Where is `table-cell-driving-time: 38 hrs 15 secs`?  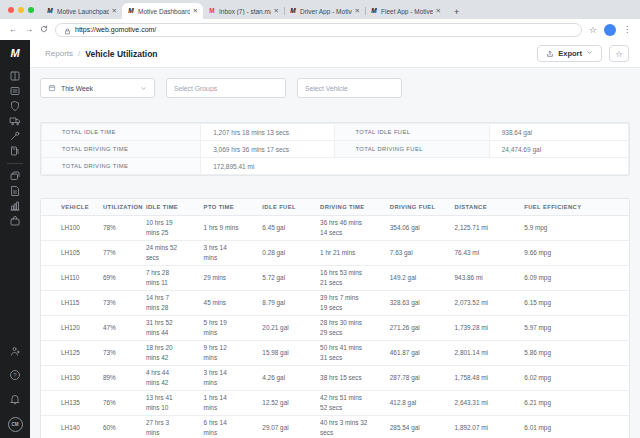
table-cell-driving-time: 38 hrs 15 secs is located at coordinates (355, 378).